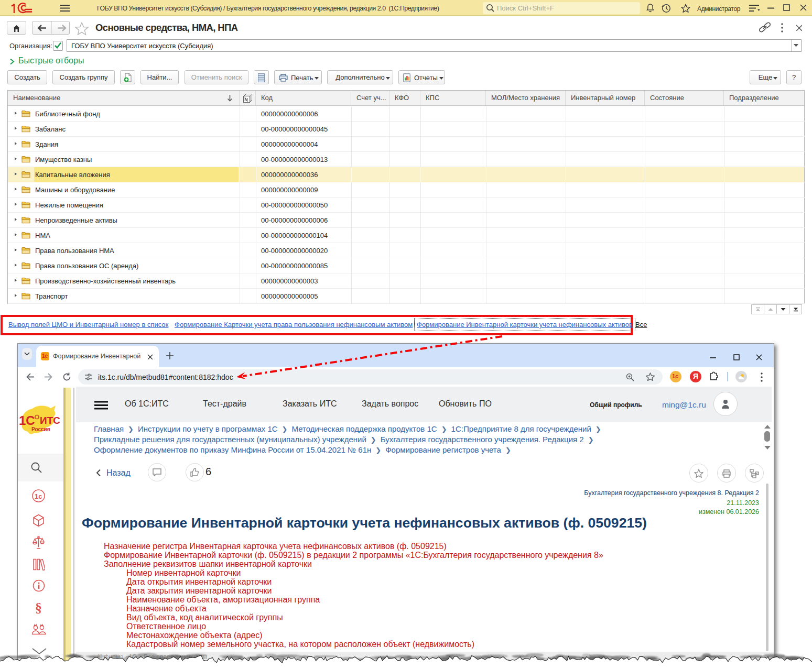  I want to click on svg-text: 1С, so click(27, 420).